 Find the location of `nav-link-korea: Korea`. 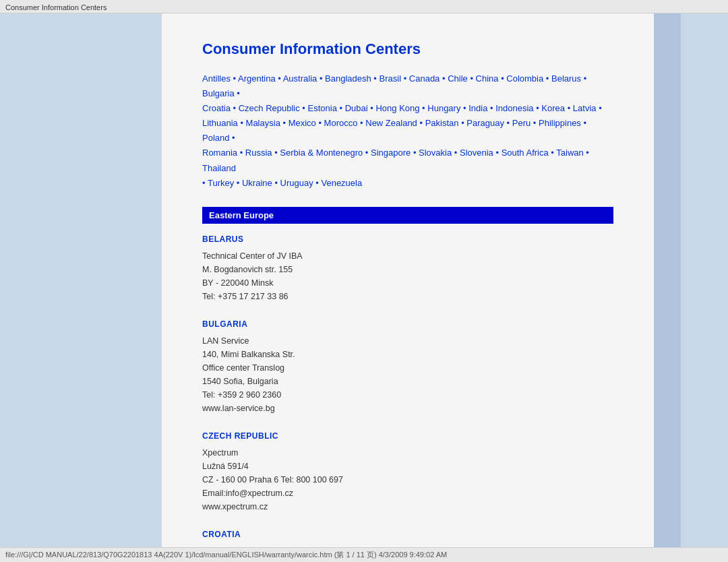

nav-link-korea: Korea is located at coordinates (553, 108).